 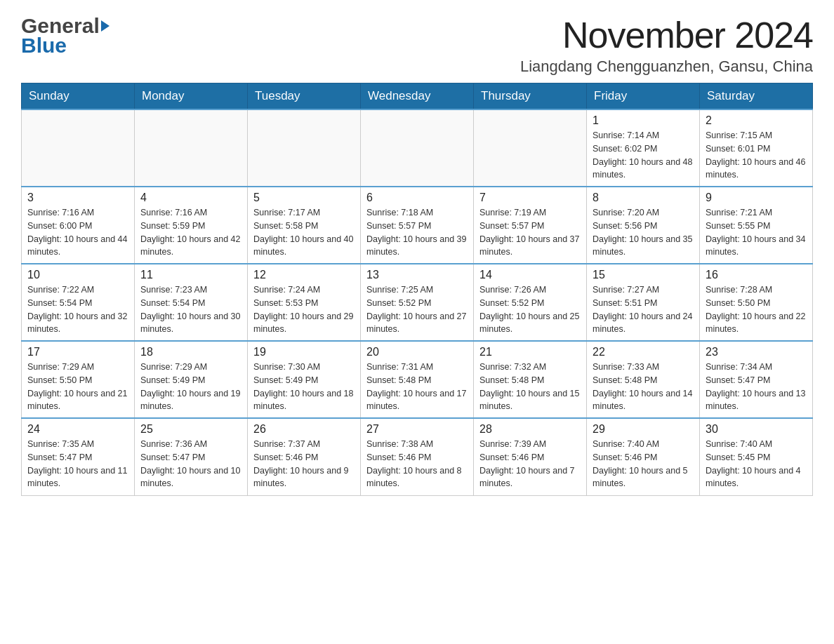 What do you see at coordinates (79, 225) in the screenshot?
I see `calendar-cell: 3Sunrise: 7:16 AMSunset: 6:00 PMDaylight…` at bounding box center [79, 225].